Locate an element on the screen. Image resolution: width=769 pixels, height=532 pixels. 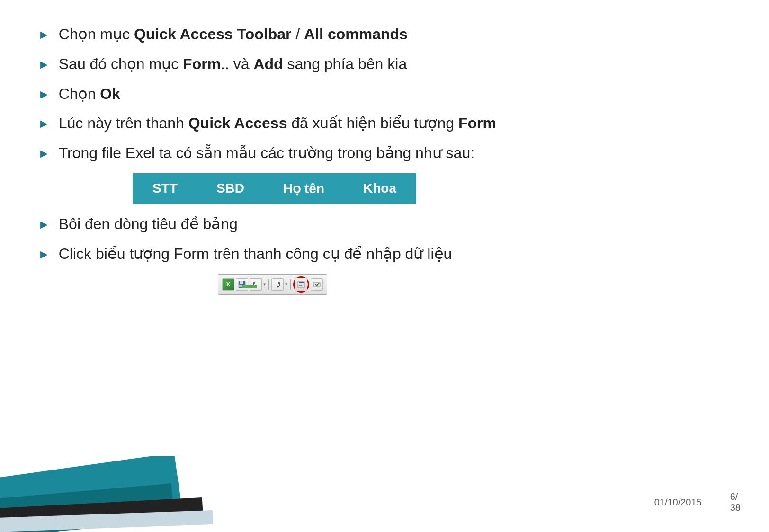
footer: 01/10/2015 6/ 38 is located at coordinates (697, 502).